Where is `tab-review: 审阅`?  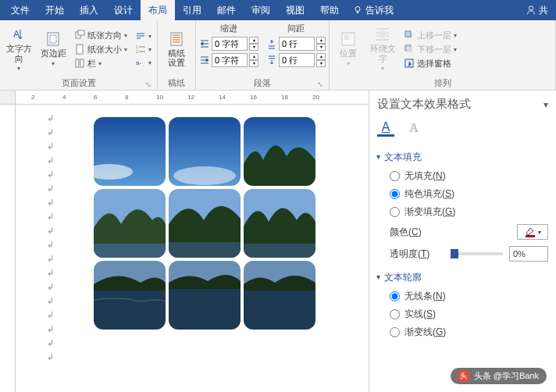
tab-review: 审阅 is located at coordinates (261, 10).